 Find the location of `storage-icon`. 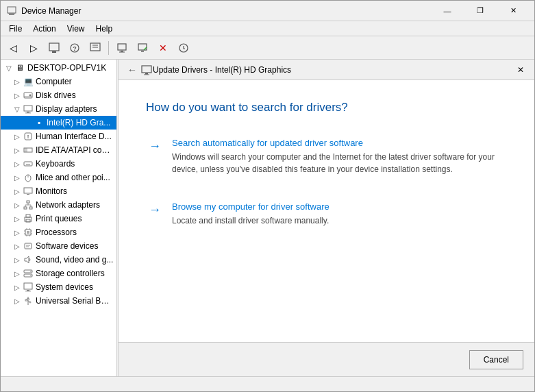

storage-icon is located at coordinates (28, 273).